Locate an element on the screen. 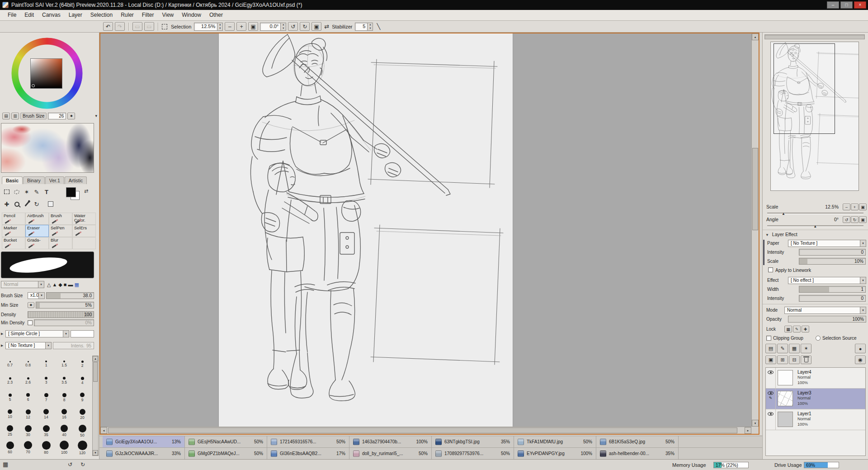  scale-slider: ▲ is located at coordinates (816, 214).